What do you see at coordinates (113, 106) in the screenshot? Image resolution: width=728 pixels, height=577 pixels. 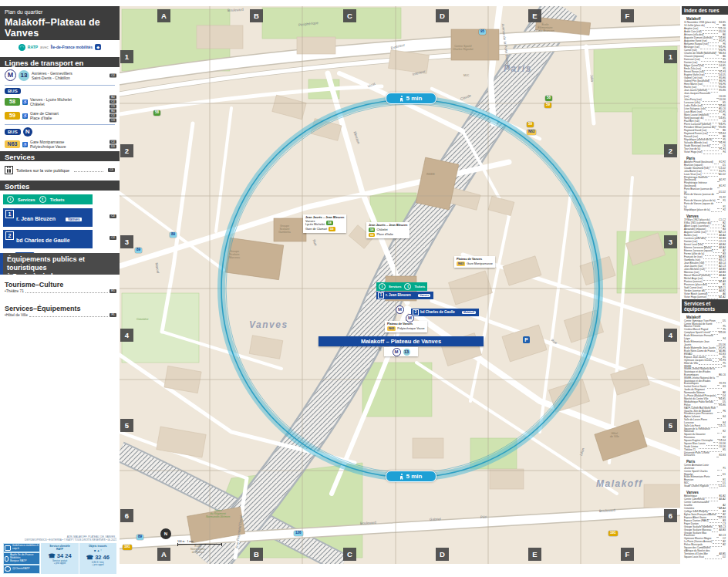 I see `grid-ref-chip: C3` at bounding box center [113, 106].